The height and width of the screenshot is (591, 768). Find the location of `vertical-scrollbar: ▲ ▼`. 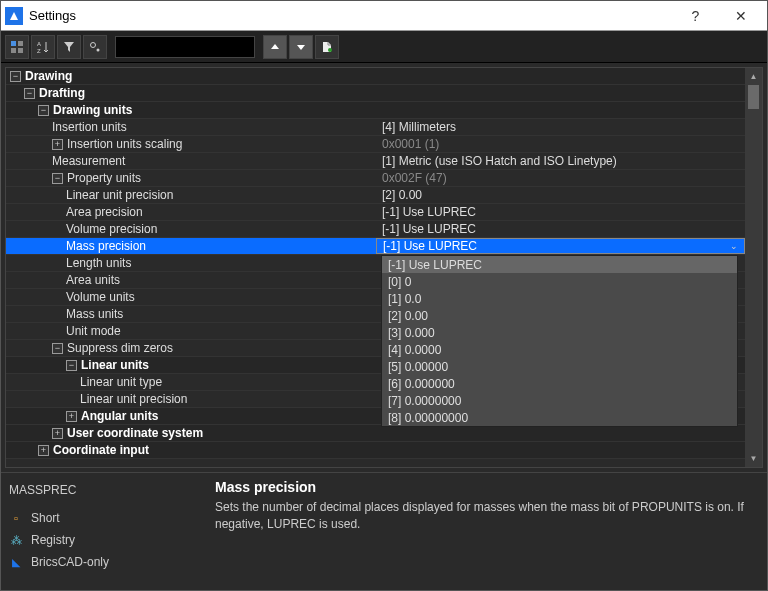

vertical-scrollbar: ▲ ▼ is located at coordinates (754, 268).